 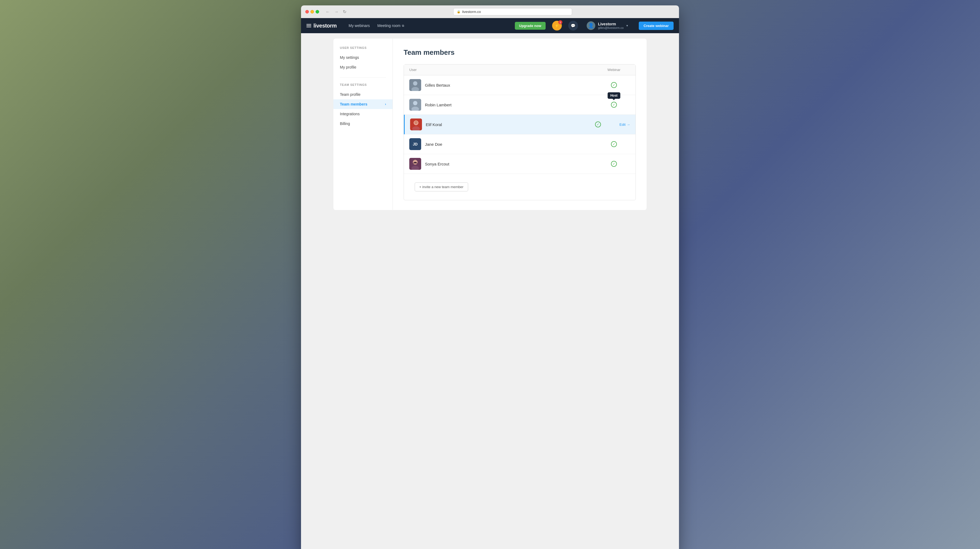 I want to click on team-members-label: Team members, so click(x=354, y=104).